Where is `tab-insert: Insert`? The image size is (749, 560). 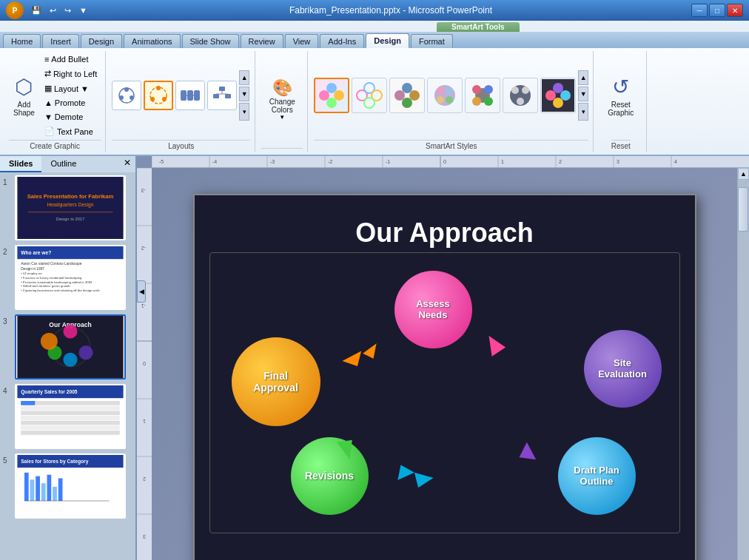
tab-insert: Insert is located at coordinates (61, 41).